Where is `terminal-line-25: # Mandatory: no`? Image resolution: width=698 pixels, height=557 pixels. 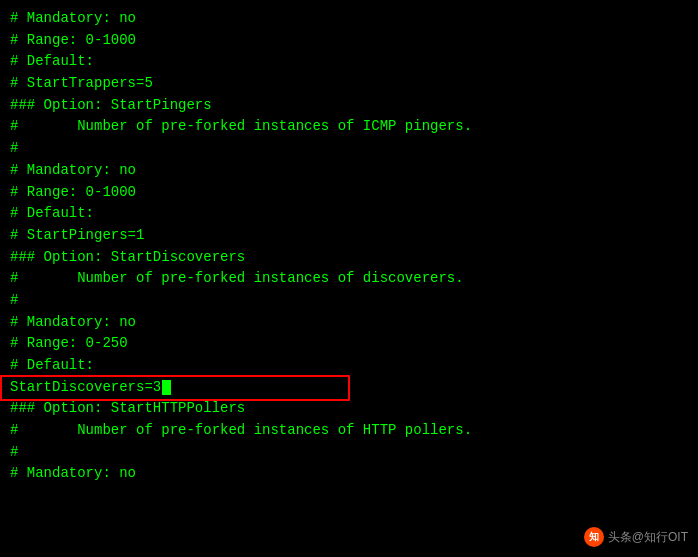 terminal-line-25: # Mandatory: no is located at coordinates (349, 474).